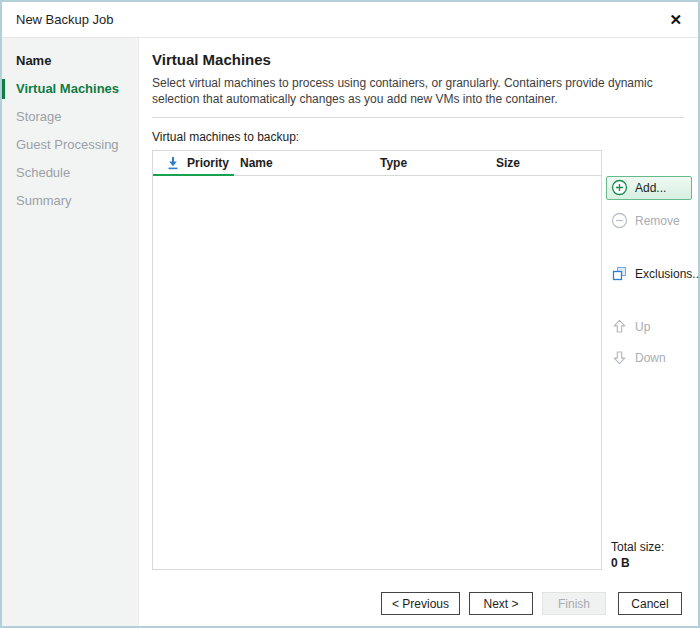 The width and height of the screenshot is (700, 628). I want to click on action-label: Remove, so click(658, 221).